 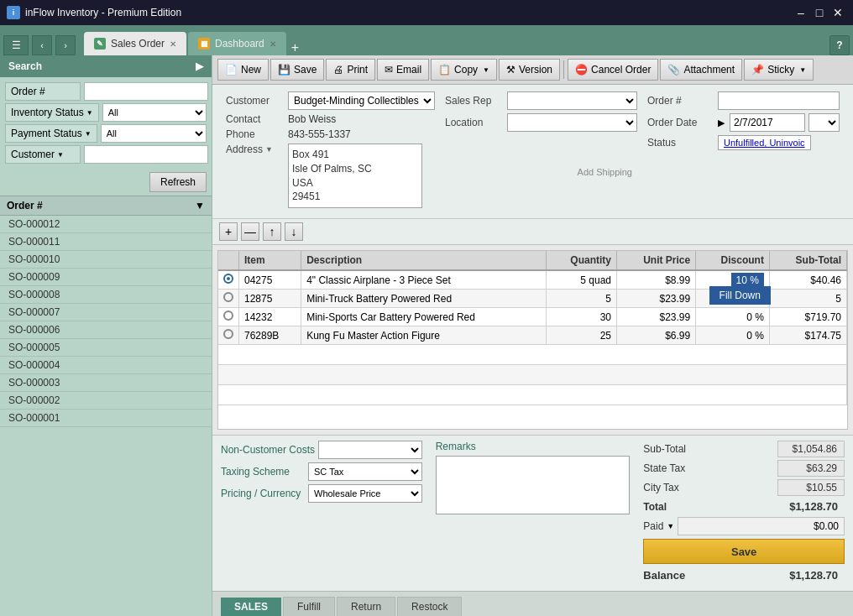 What do you see at coordinates (106, 366) in the screenshot?
I see `list-item: SO-000004` at bounding box center [106, 366].